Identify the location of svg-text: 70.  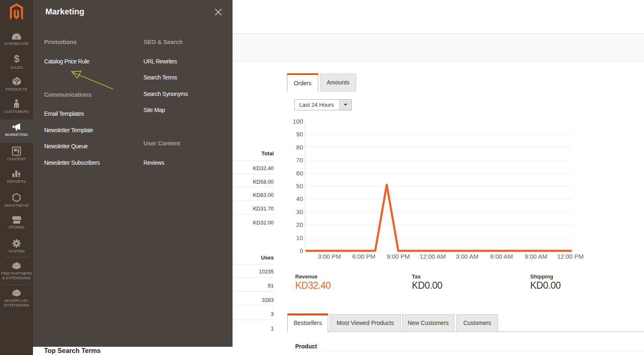
(299, 160).